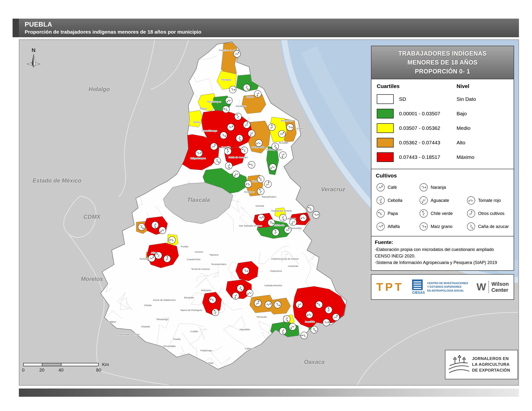  What do you see at coordinates (443, 143) in the screenshot?
I see `legend-class-row: 0.05362 - 0.07443Alto` at bounding box center [443, 143].